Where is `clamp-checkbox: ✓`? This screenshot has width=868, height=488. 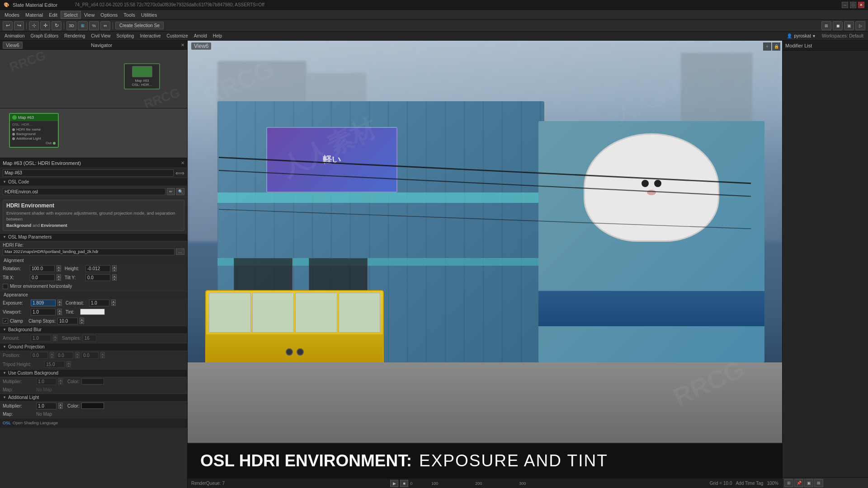 clamp-checkbox: ✓ is located at coordinates (5, 321).